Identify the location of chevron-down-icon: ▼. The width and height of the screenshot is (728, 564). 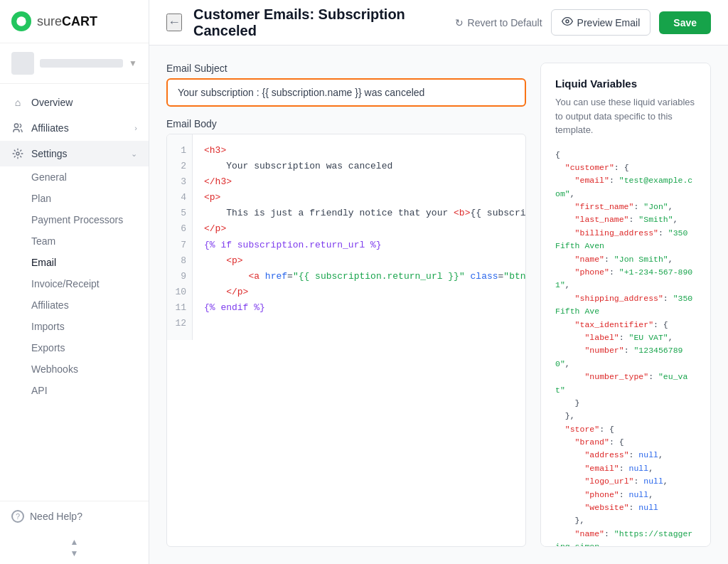
(133, 63).